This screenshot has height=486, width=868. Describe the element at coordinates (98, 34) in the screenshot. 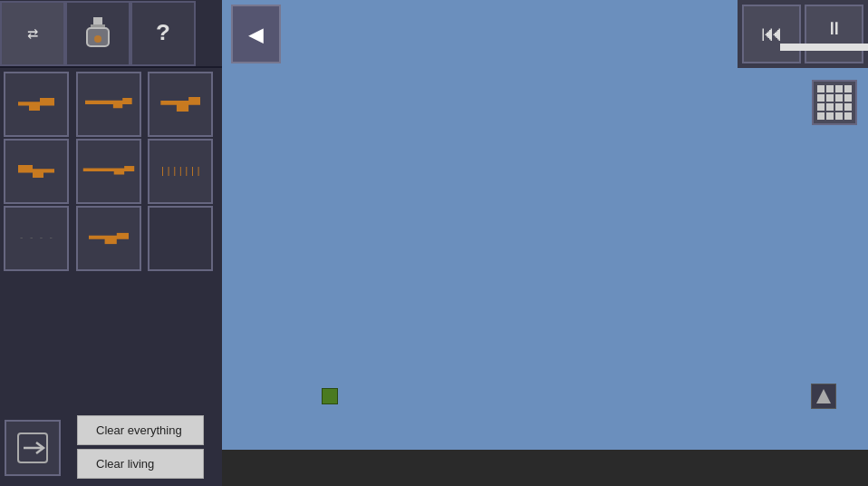

I see `inventory-button` at that location.